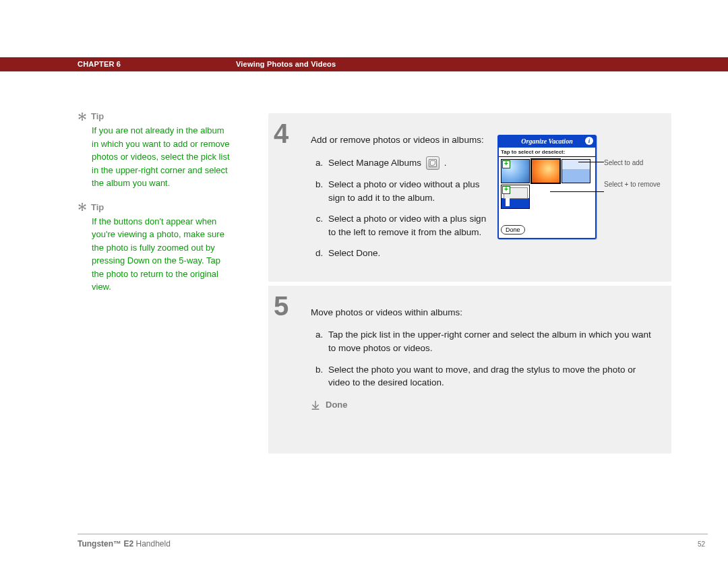 The image size is (728, 562). What do you see at coordinates (513, 230) in the screenshot?
I see `palm-done-button: Done` at bounding box center [513, 230].